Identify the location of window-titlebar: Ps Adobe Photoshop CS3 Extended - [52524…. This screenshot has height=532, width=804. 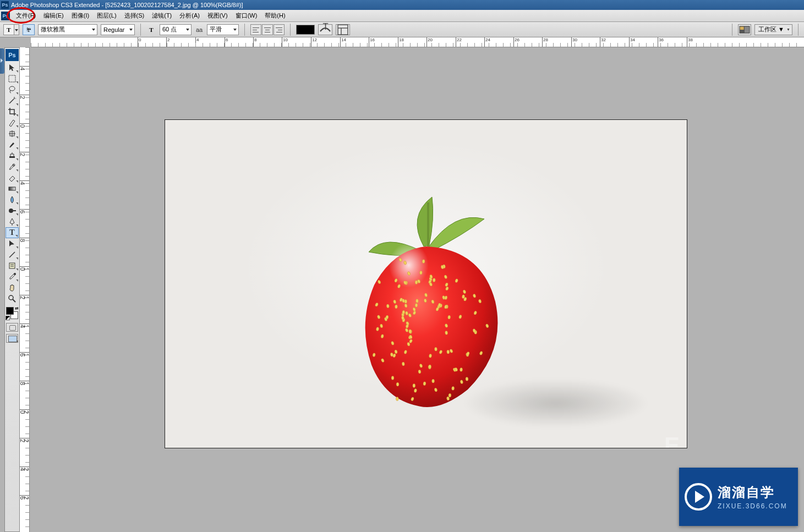
(402, 5).